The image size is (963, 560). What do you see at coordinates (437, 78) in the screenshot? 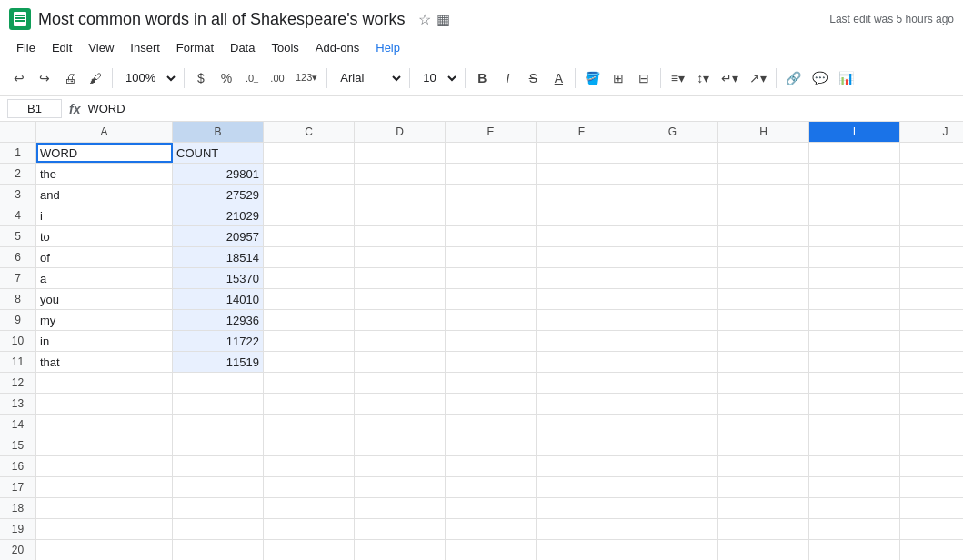
I see `font-size-select: 10 11 12 14` at bounding box center [437, 78].